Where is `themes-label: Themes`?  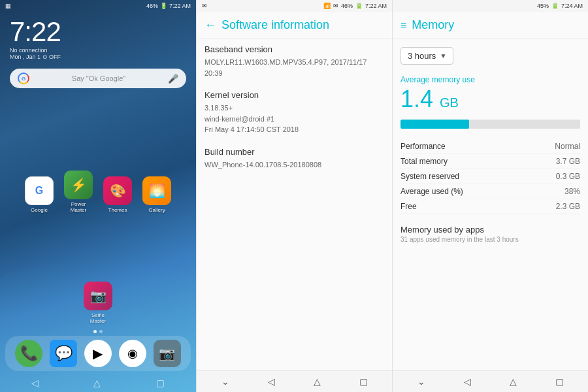
themes-label: Themes is located at coordinates (118, 210).